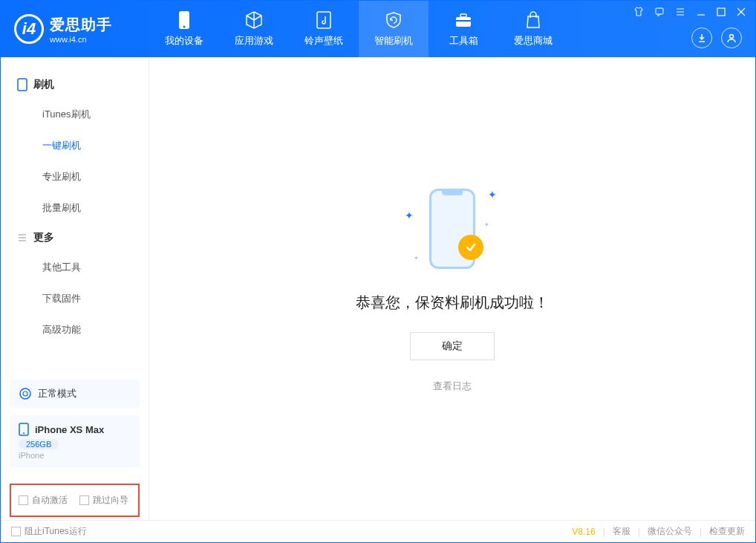 The height and width of the screenshot is (543, 756). What do you see at coordinates (111, 501) in the screenshot?
I see `checkbox-label: 跳过向导` at bounding box center [111, 501].